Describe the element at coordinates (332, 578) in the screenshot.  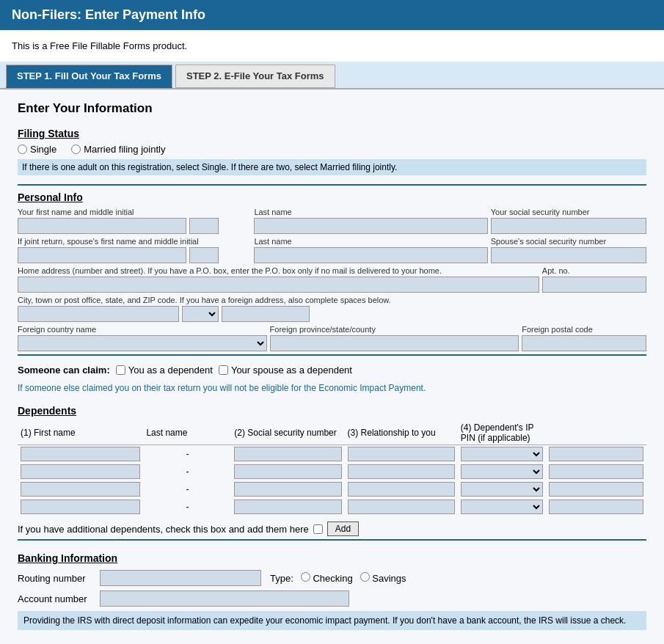
I see `checking-text: Checking` at that location.